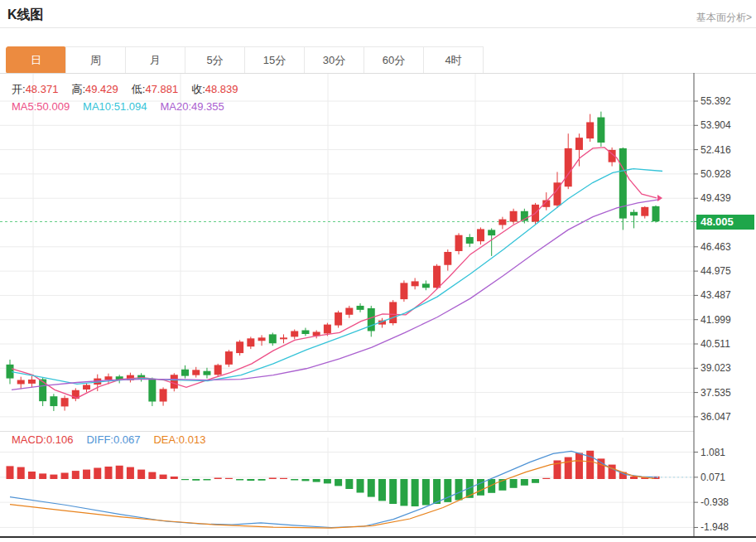 This screenshot has width=756, height=542. Describe the element at coordinates (115, 439) in the screenshot. I see `macd-info-row: MACD:0.106DIFF:0.067DEA:0.013` at that location.